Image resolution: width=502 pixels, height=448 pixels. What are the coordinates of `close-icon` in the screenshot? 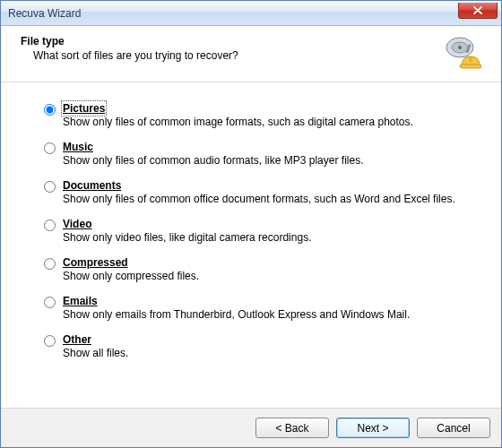 It's located at (478, 11).